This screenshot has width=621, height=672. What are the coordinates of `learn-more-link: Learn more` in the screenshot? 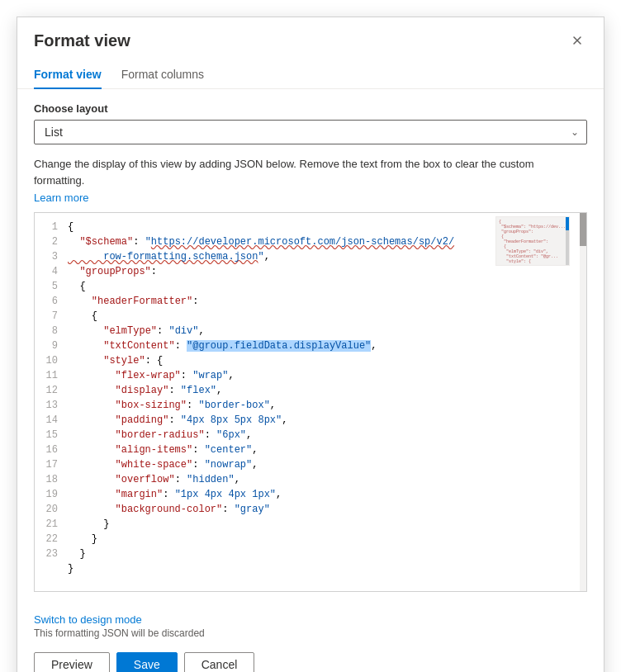 It's located at (310, 198).